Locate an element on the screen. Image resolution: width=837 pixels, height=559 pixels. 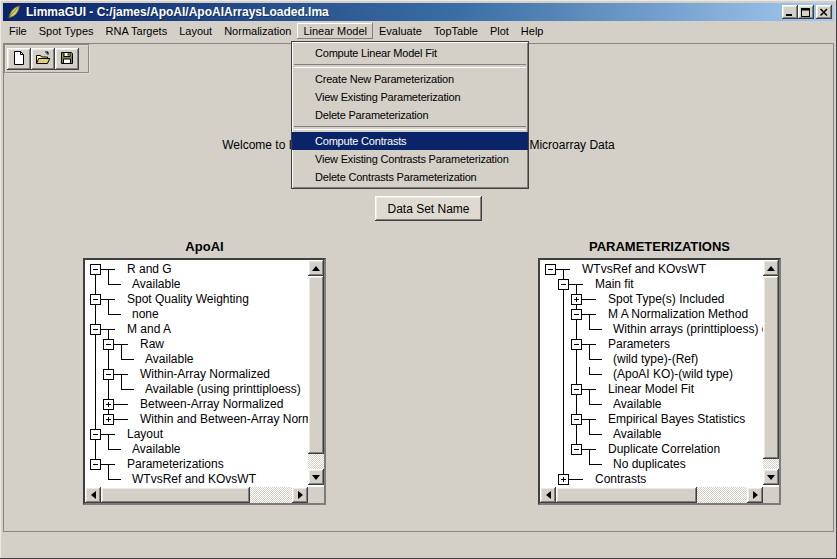
menu-item-view-existing-contrasts-parameterization: View Existing Contrasts Parameterization is located at coordinates (410, 159).